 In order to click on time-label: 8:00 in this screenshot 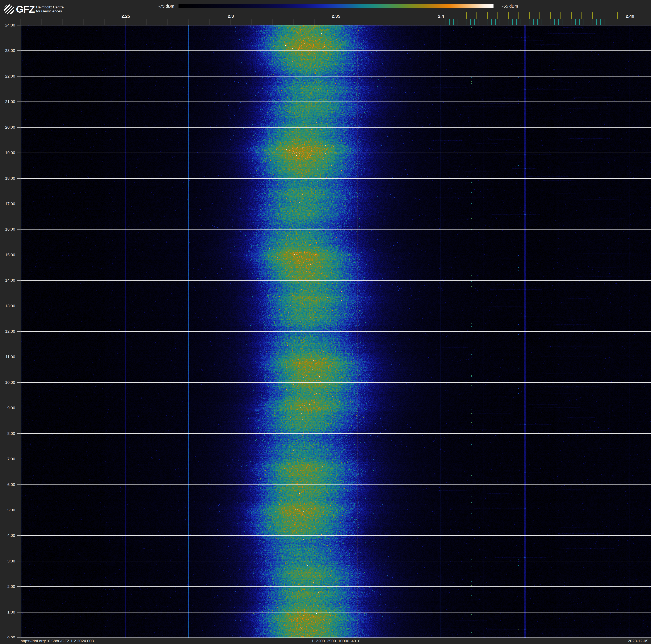, I will do `click(8, 434)`.